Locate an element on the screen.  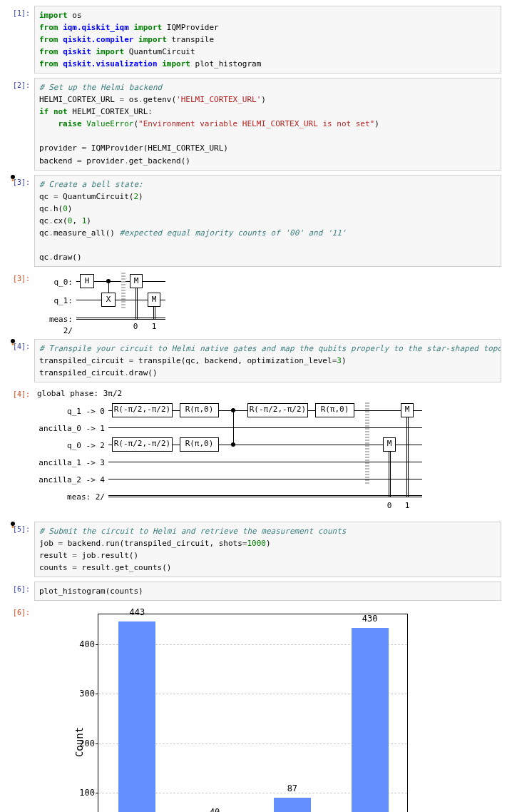
code-cell-6: [6]: plot_histogram(counts) is located at coordinates (254, 591).